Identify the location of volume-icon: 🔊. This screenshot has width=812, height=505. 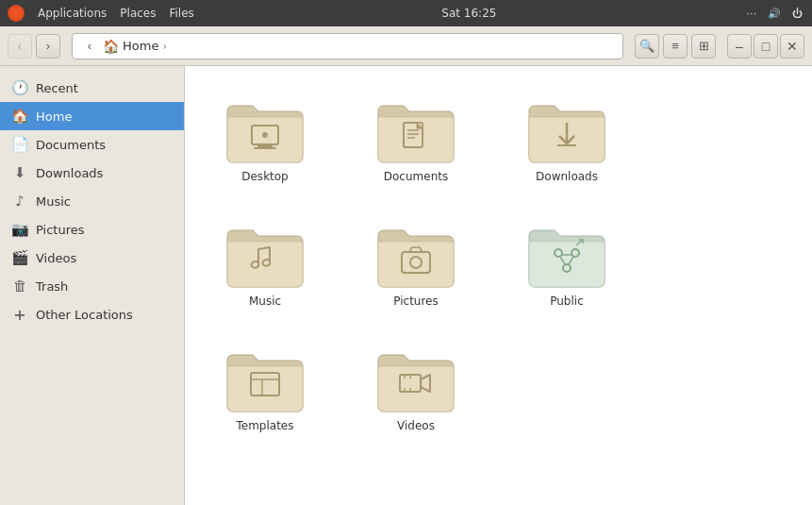
(774, 13).